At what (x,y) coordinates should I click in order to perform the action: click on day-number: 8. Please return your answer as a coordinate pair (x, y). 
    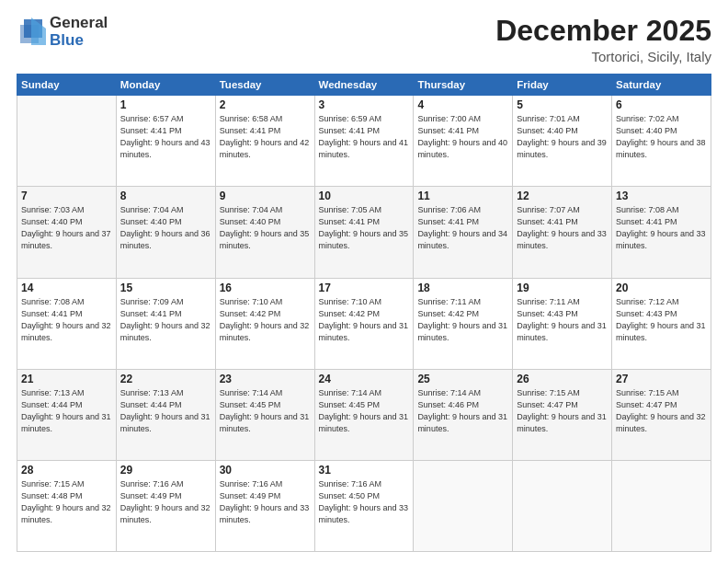
    Looking at the image, I should click on (165, 196).